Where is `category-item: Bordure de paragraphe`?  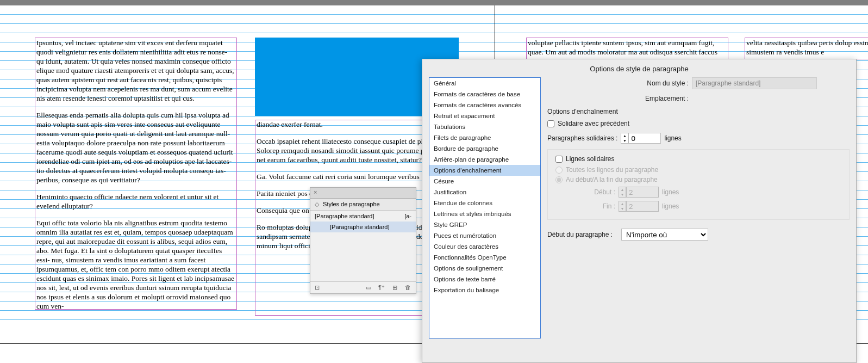 category-item: Bordure de paragraphe is located at coordinates (485, 149).